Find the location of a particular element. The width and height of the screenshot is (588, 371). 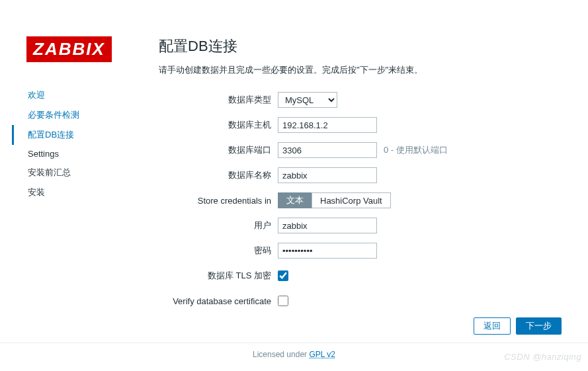

license-prefix: Licensed under is located at coordinates (280, 354).